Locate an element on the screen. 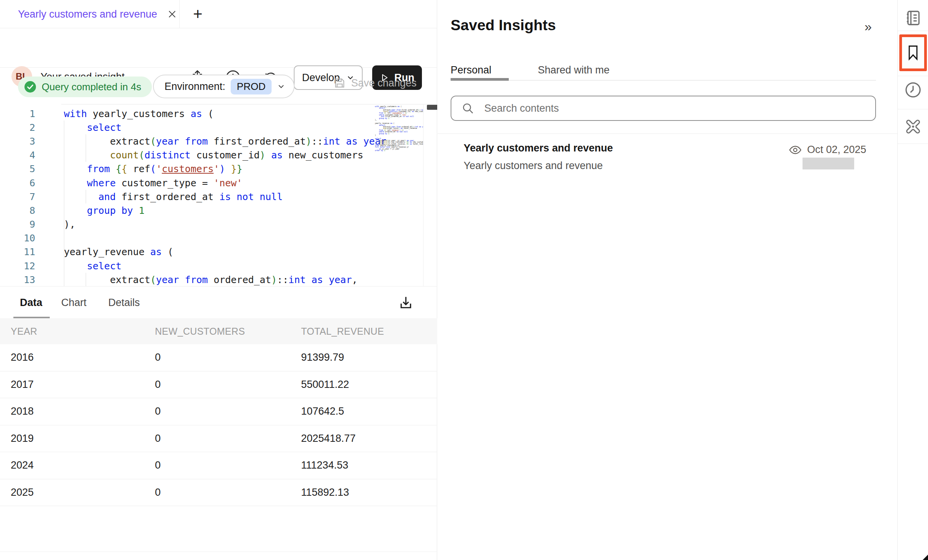  insights-tab-shared-with-me: Shared with me is located at coordinates (574, 70).